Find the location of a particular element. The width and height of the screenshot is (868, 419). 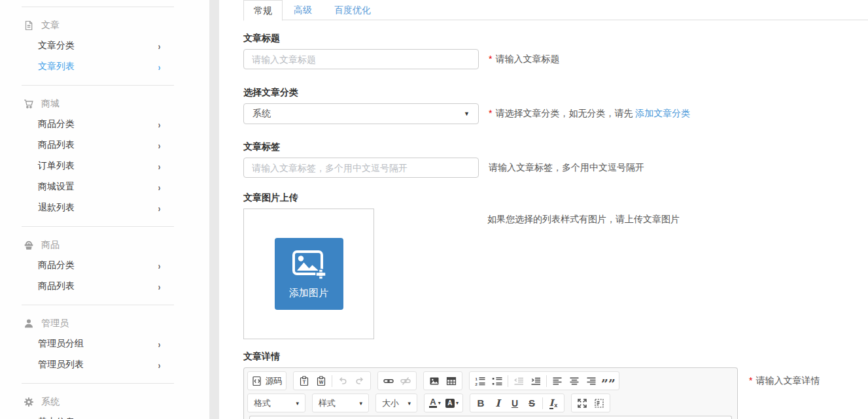

outdent-button is located at coordinates (519, 380).